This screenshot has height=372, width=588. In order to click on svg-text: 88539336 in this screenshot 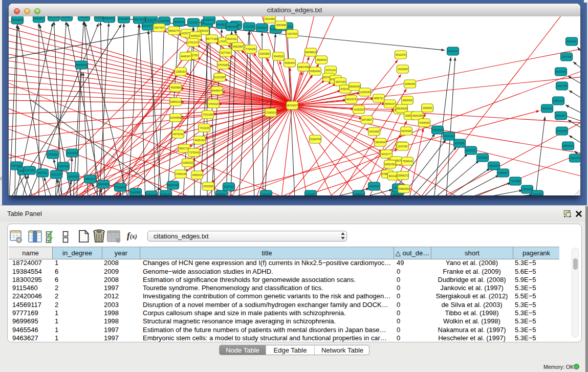, I will do `click(81, 65)`.